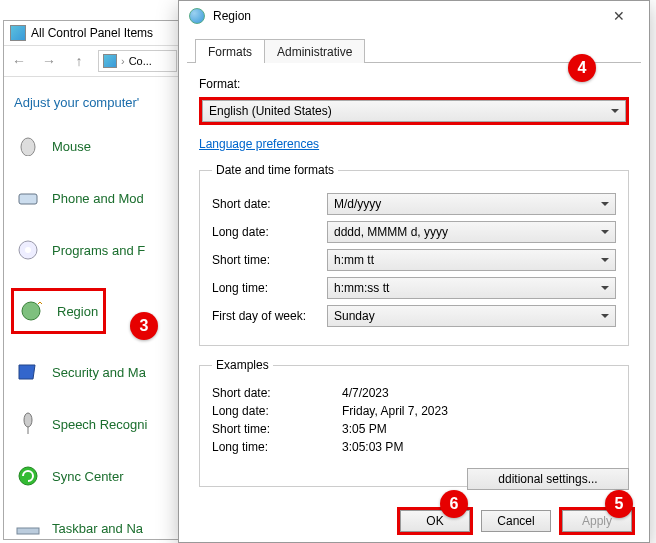 The image size is (656, 543). I want to click on cp-titlebar: All Control Panel Items, so click(92, 33).